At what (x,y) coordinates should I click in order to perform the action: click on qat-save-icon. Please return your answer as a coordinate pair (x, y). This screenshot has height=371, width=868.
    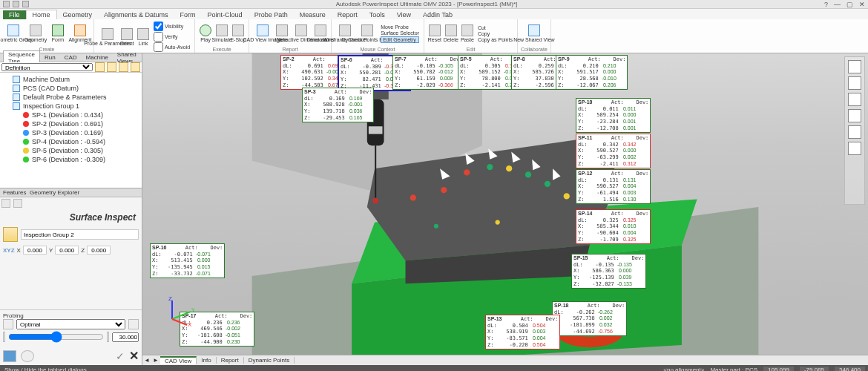
    Looking at the image, I should click on (6, 4).